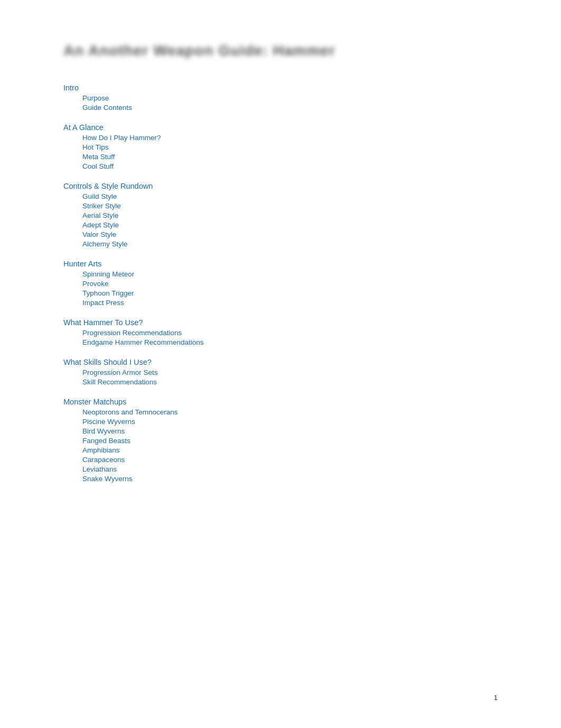 The width and height of the screenshot is (561, 728). What do you see at coordinates (290, 460) in the screenshot?
I see `toc-link-carapaceons: Carapaceons` at bounding box center [290, 460].